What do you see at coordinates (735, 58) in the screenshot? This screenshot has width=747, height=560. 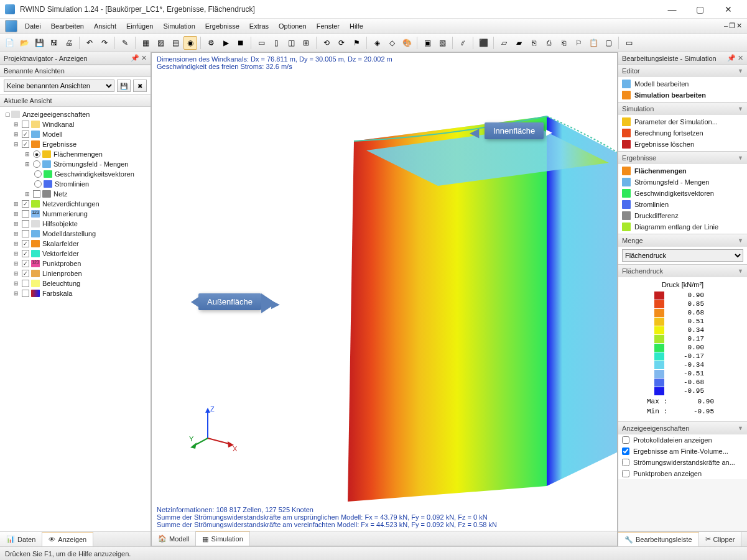 I see `right-pin-icon: 📌 ✕` at bounding box center [735, 58].